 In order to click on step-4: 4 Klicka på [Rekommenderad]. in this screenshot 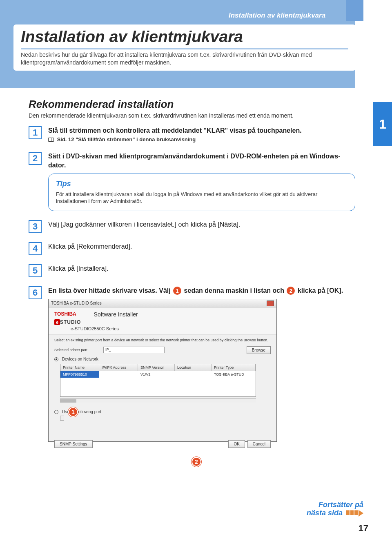, I will do `click(192, 249)`.